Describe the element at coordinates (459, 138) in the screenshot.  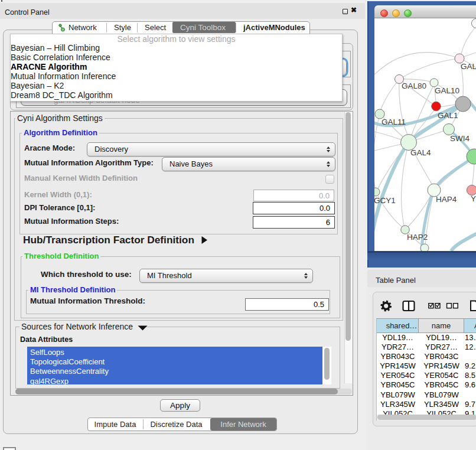
I see `svg-text: SWI4` at that location.